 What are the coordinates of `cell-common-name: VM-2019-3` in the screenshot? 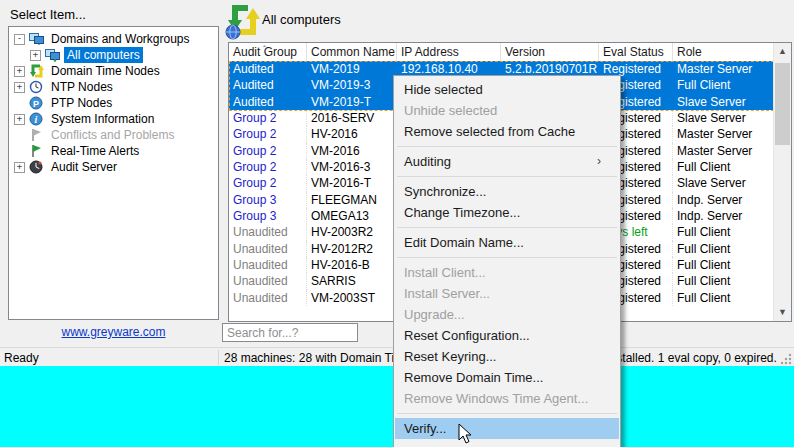 It's located at (352, 85).